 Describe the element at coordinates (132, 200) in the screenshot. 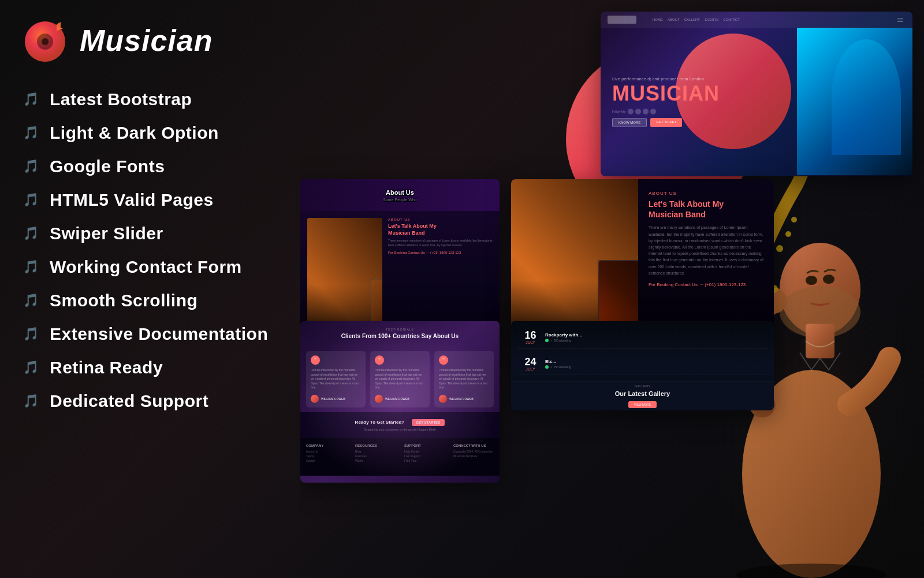

I see `feature-label: HTML5 Valid Pages` at that location.